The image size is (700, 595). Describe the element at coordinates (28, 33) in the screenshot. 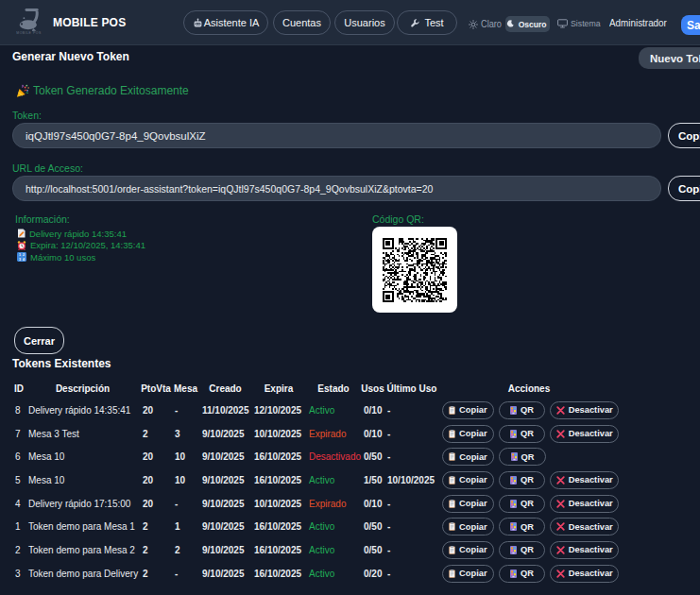

I see `svg-text: MOBILE POS` at that location.